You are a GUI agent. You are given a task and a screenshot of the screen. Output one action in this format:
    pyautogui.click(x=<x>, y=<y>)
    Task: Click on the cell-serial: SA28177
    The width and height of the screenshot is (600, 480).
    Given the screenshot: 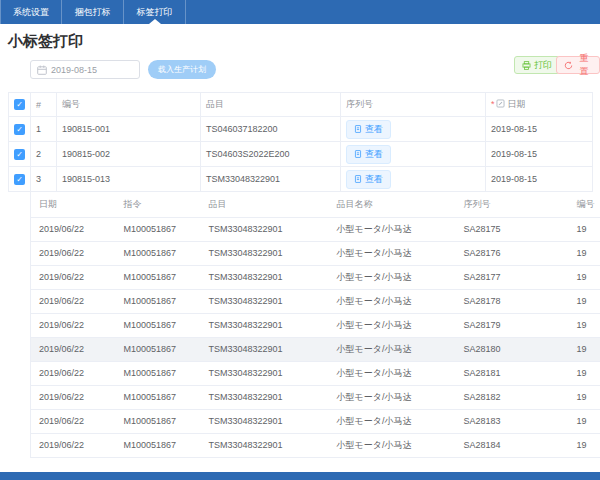 What is the action you would take?
    pyautogui.click(x=512, y=277)
    